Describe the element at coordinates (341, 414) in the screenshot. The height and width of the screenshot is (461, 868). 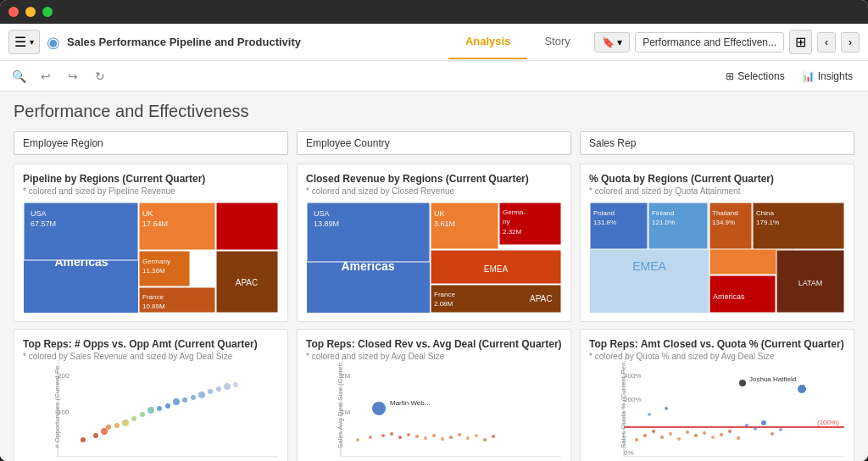
I see `closed-rev-y-axis-label: Sales Avg Deal Size (Curren...` at that location.